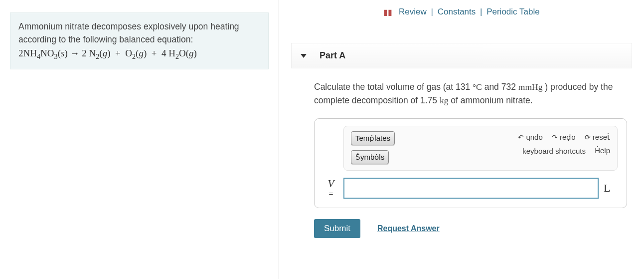  What do you see at coordinates (588, 137) in the screenshot?
I see `reset-icon: ⟳` at bounding box center [588, 137].